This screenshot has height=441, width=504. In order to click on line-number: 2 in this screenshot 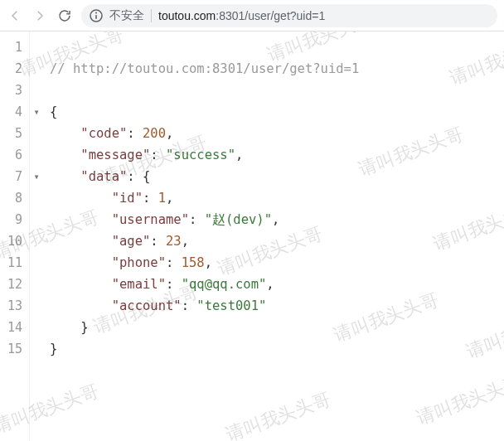, I will do `click(12, 69)`.